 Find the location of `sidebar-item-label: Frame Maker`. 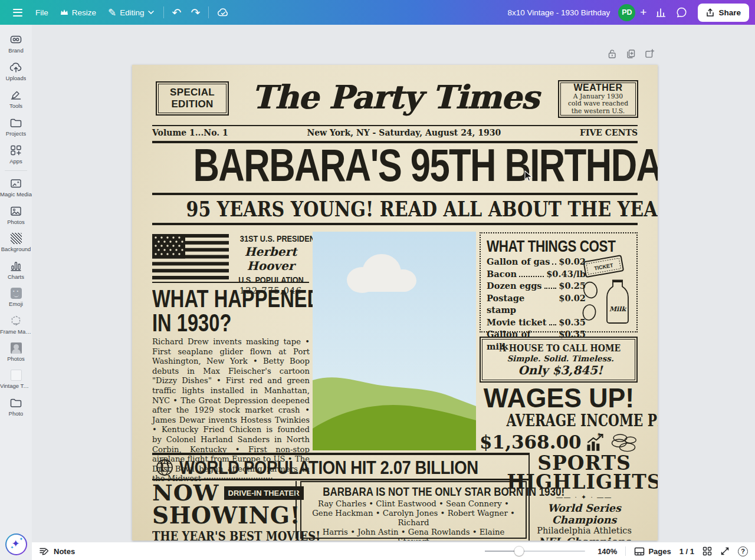

sidebar-item-label: Frame Maker is located at coordinates (16, 331).